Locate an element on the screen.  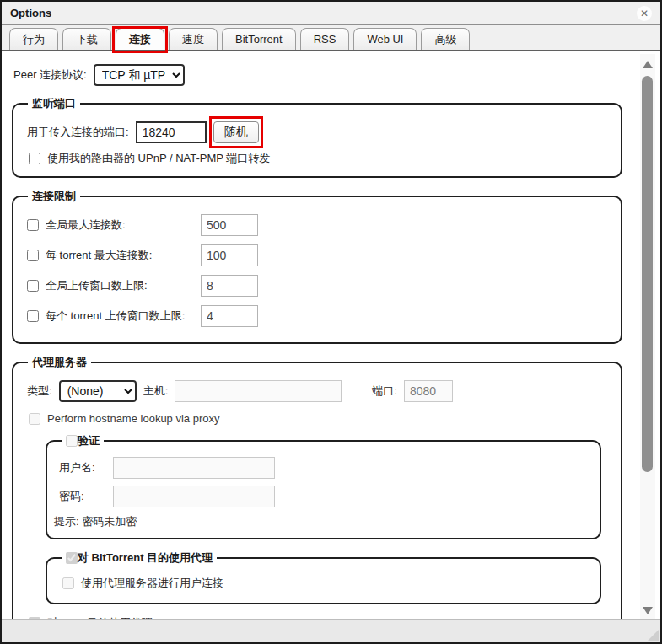
global-upload-slots-input is located at coordinates (229, 286).